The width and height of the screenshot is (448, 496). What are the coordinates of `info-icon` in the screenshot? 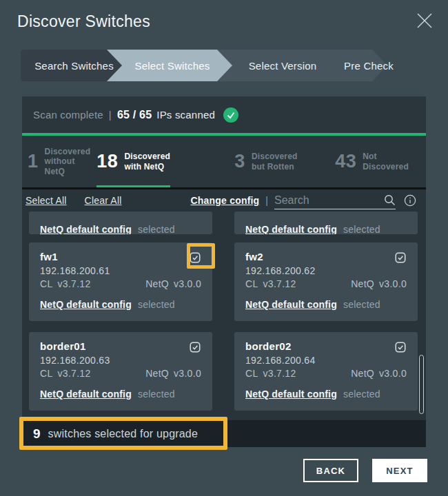 It's located at (410, 200).